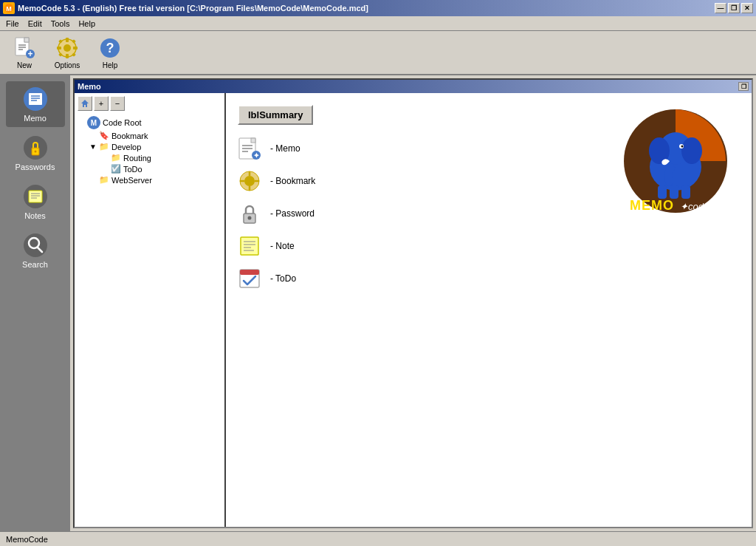  What do you see at coordinates (24, 65) in the screenshot?
I see `new-label: New` at bounding box center [24, 65].